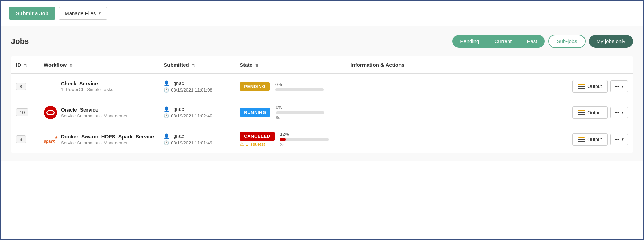 This screenshot has width=644, height=240. Describe the element at coordinates (50, 140) in the screenshot. I see `spark-icon: spark*` at that location.